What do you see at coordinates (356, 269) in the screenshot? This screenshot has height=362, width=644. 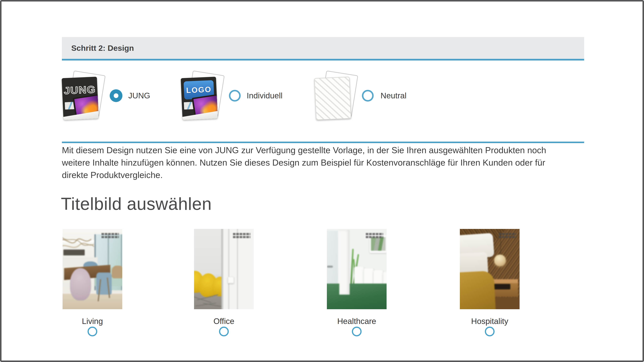 I see `healthcare-photo` at bounding box center [356, 269].